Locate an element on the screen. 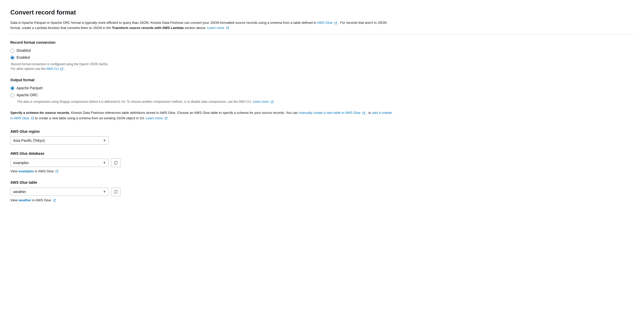 This screenshot has height=332, width=644. aws-glue-region-row: US East (N. Virginia) US East (Ohio) US … is located at coordinates (322, 141).